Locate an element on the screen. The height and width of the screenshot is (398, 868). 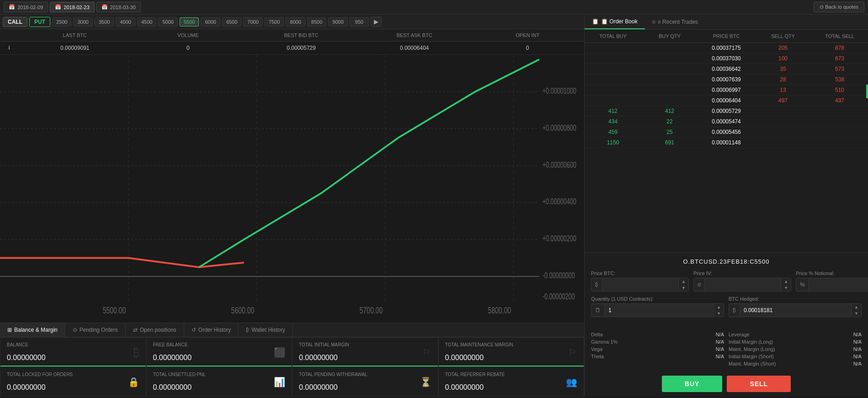
strike-6000: 6000 is located at coordinates (210, 22).